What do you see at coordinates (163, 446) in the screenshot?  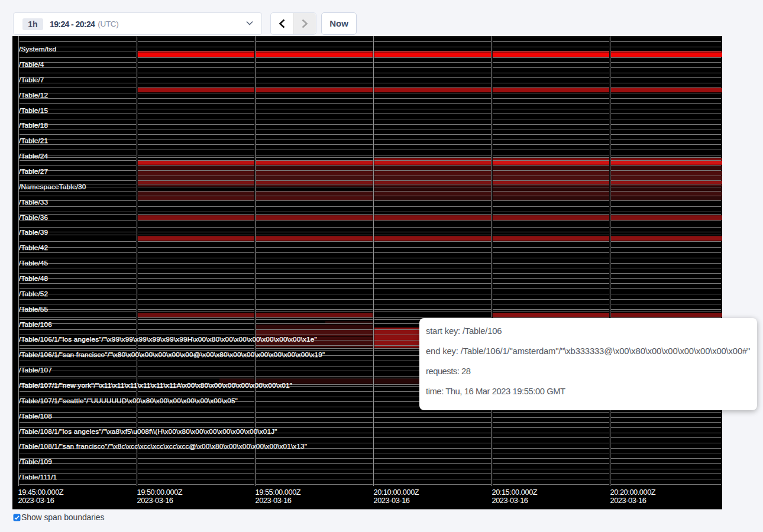 I see `svg-text:/Table/108/1/"san francisco"/": /Table/108/1/"san francisco"/"\x8c\xcc\x…` at bounding box center [163, 446].